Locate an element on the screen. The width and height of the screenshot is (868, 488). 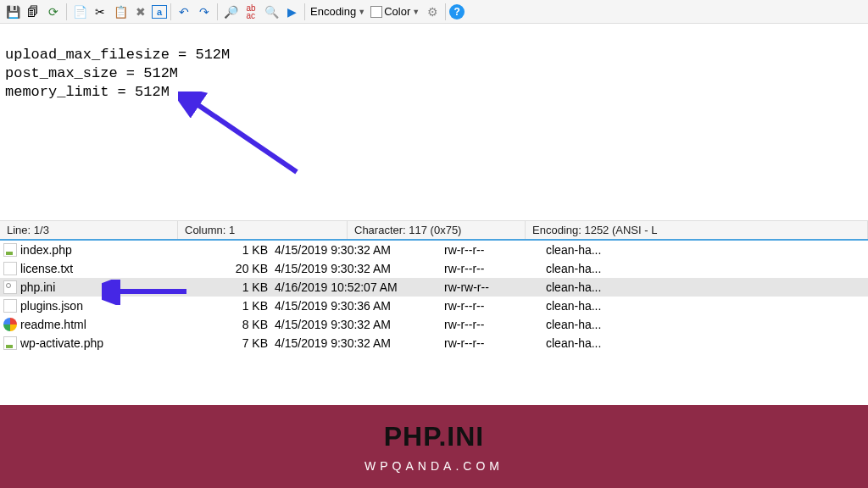
undo-icon: ↶ is located at coordinates (184, 12).